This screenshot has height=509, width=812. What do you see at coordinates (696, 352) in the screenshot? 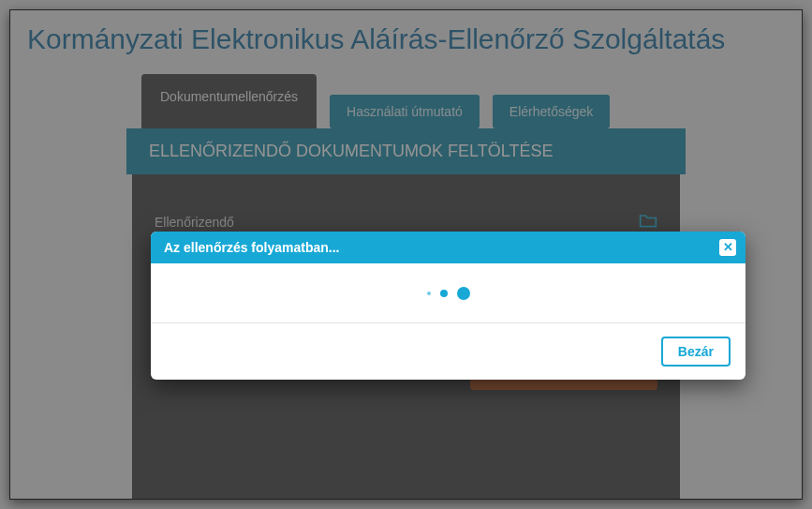
I see `modal-close-button: Bezár` at bounding box center [696, 352].